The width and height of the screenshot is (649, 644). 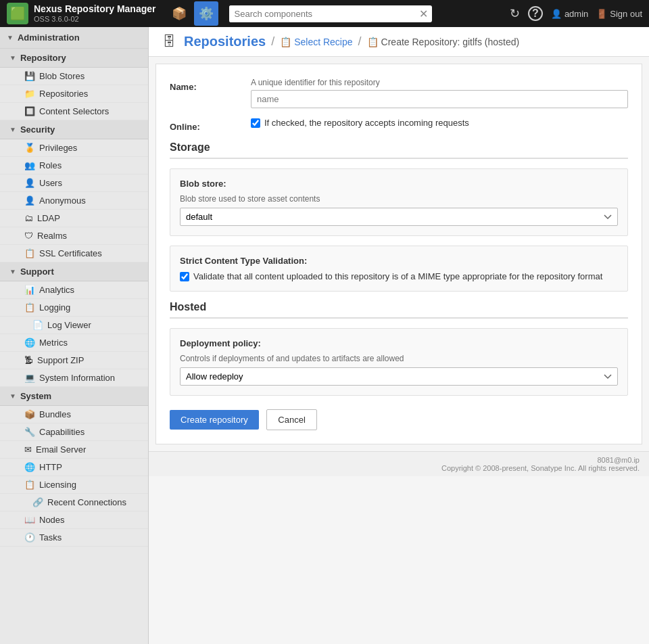 I want to click on log-viewer-label: Log Viewer, so click(x=69, y=325).